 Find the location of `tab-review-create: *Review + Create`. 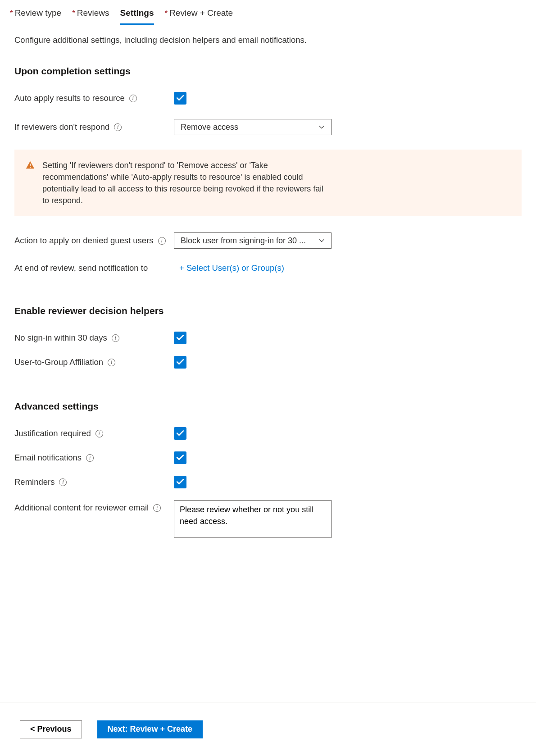

tab-review-create: *Review + Create is located at coordinates (199, 17).